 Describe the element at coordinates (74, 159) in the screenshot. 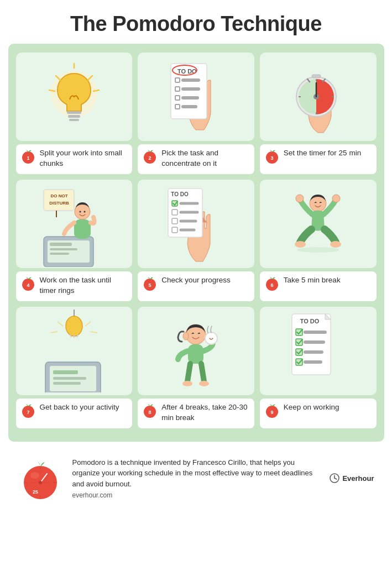

I see `step-1-label: 1 Split your work into small chunks` at that location.